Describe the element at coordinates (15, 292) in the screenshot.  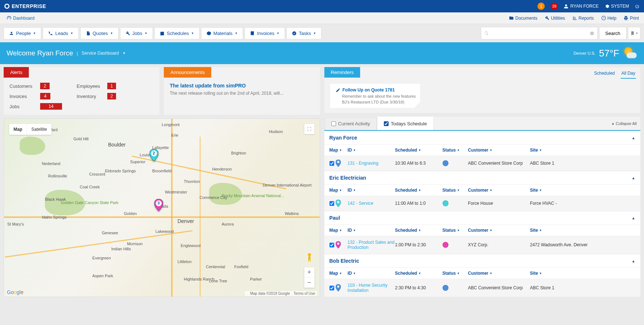
I see `google-logo: Google` at that location.